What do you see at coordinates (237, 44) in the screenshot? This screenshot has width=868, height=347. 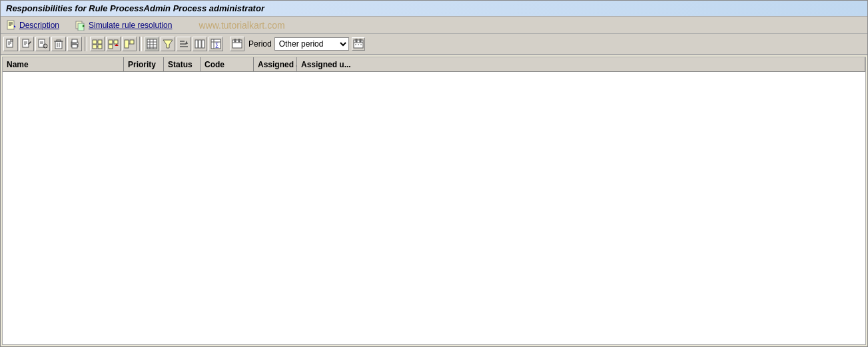 I see `period-icon-button` at bounding box center [237, 44].